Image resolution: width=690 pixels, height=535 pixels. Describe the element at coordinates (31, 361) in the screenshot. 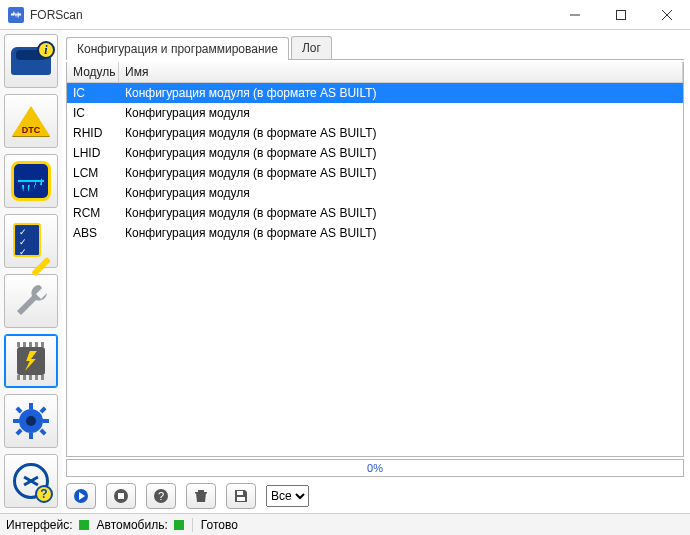

I see `programming-button` at that location.